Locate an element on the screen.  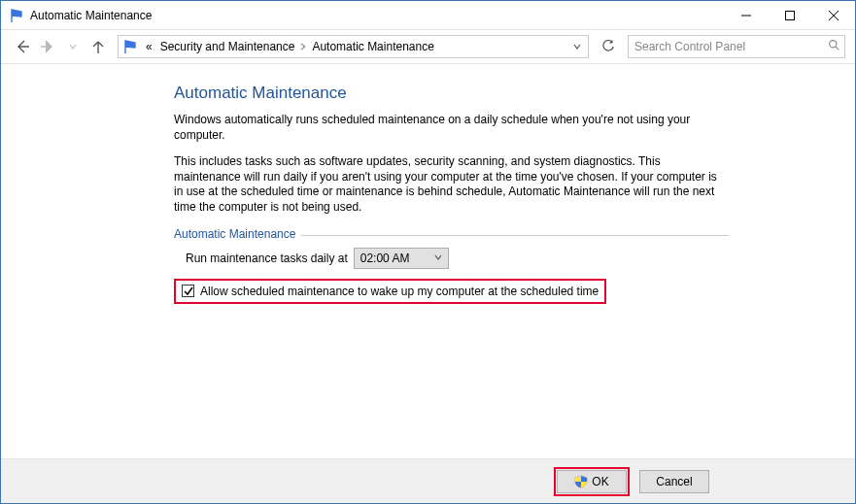
run-time-value: 02:00 AM is located at coordinates (385, 258).